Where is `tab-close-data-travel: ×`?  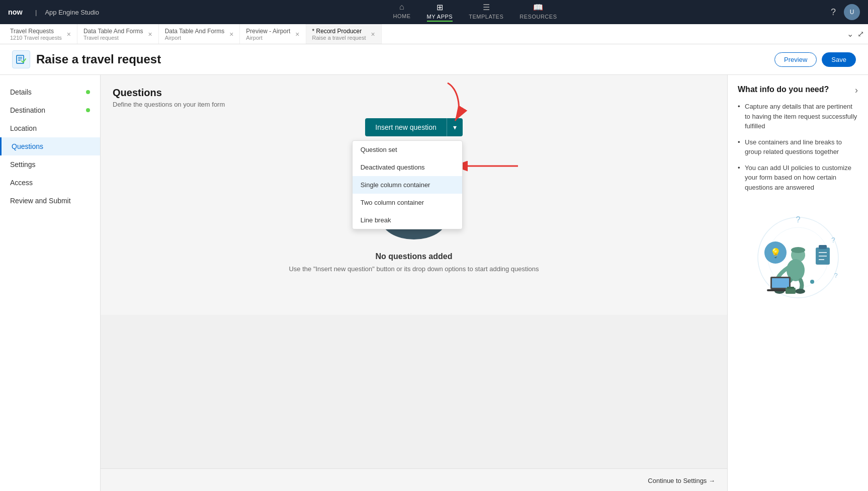
tab-close-data-travel: × is located at coordinates (150, 34).